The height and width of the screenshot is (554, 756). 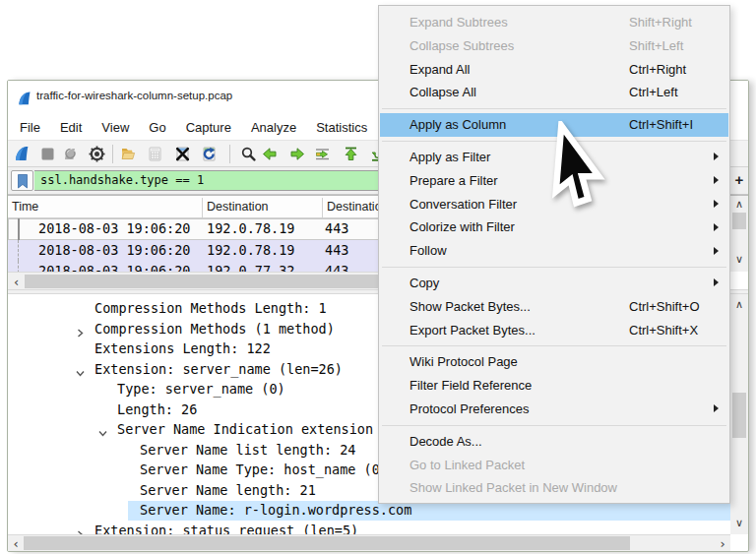 What do you see at coordinates (297, 154) in the screenshot?
I see `go-forward-icon` at bounding box center [297, 154].